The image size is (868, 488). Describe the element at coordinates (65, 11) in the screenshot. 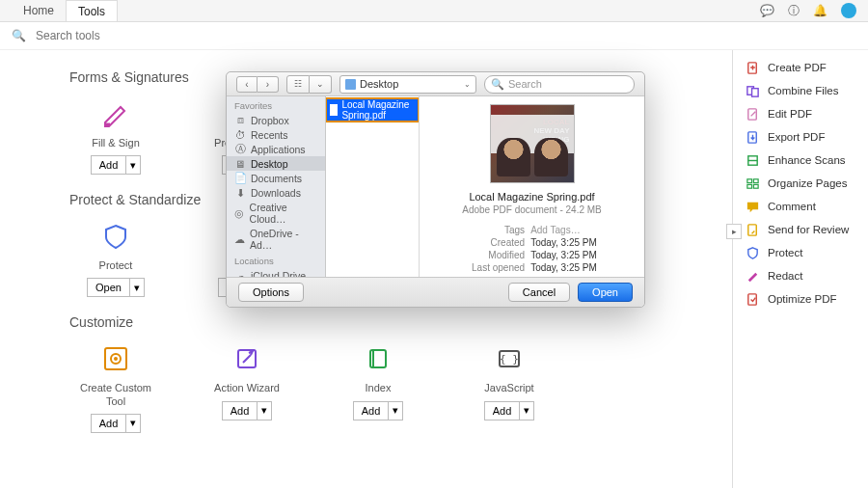

I see `main-tabs: Home Tools` at that location.